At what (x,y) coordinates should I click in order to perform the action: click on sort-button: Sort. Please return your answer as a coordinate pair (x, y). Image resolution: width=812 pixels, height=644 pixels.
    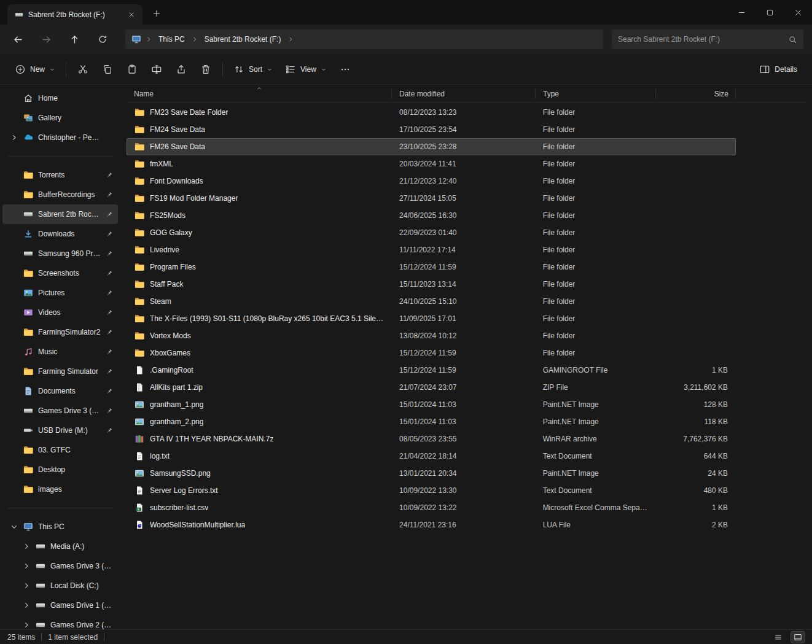
    Looking at the image, I should click on (253, 69).